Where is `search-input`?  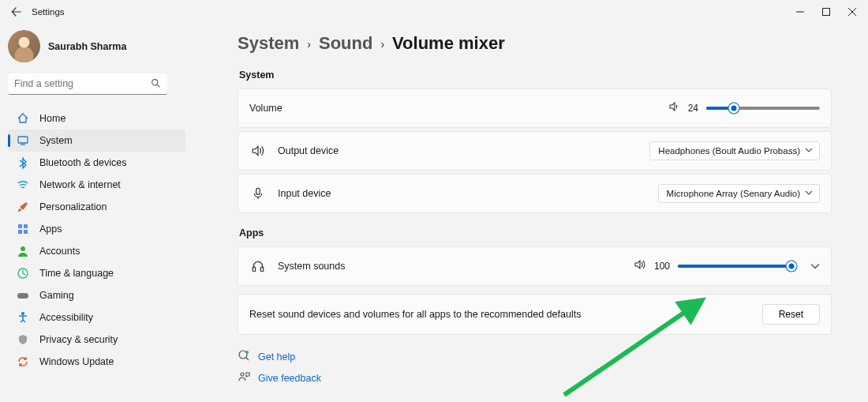
search-input is located at coordinates (88, 84).